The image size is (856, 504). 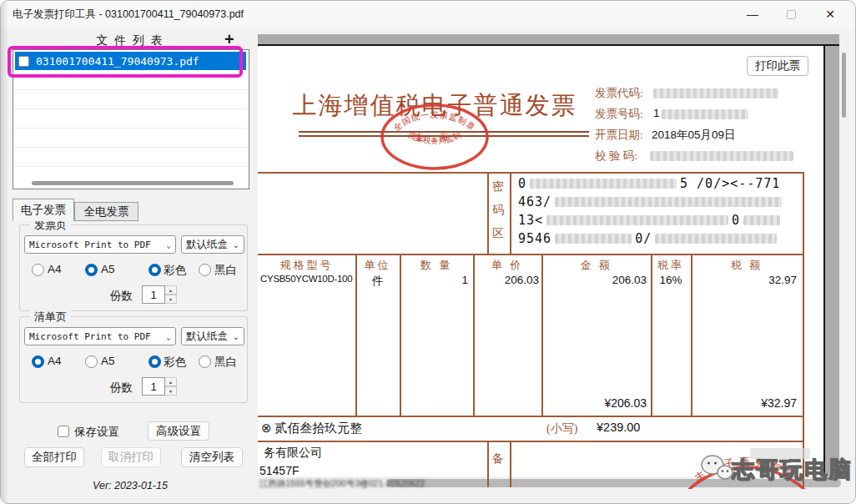 What do you see at coordinates (207, 337) in the screenshot?
I see `tray-value: 默认纸盒` at bounding box center [207, 337].